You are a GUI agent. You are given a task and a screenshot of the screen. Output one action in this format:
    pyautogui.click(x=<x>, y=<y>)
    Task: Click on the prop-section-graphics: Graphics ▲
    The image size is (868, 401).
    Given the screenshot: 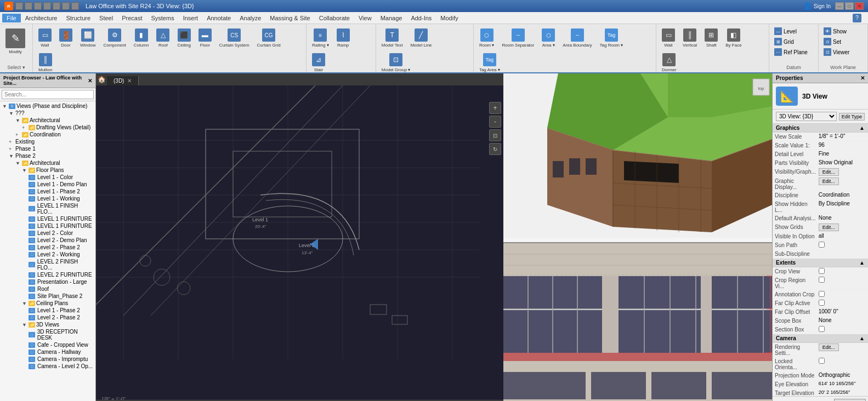 What is the action you would take?
    pyautogui.click(x=820, y=128)
    